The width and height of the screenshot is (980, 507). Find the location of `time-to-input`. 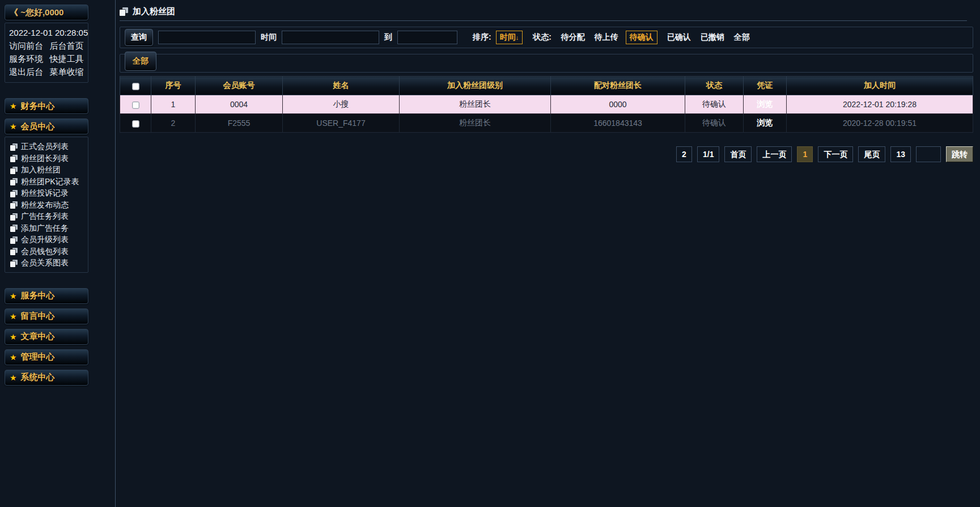

time-to-input is located at coordinates (427, 37).